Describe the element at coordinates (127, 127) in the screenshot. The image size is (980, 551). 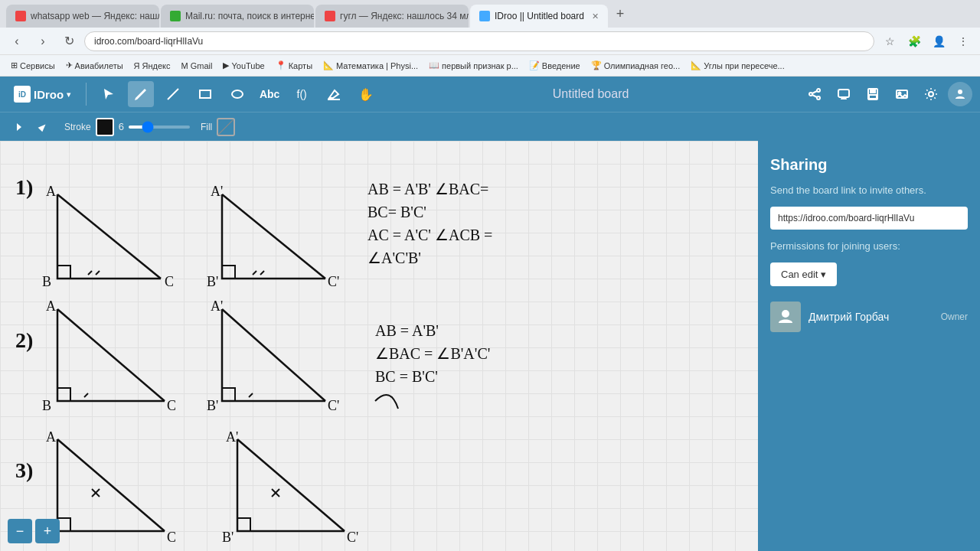
I see `stroke-group: Stroke 6` at that location.